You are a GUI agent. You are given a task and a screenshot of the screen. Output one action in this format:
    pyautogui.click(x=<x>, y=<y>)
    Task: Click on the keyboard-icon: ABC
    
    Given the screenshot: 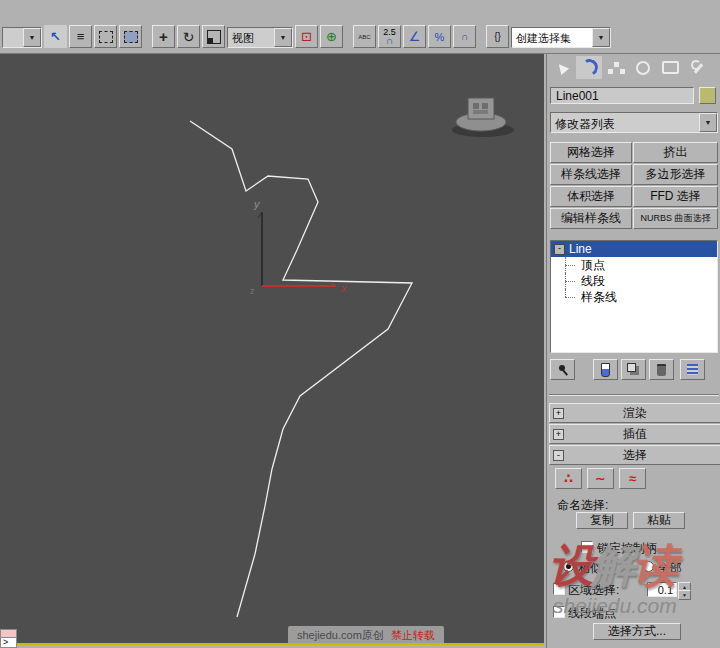 What is the action you would take?
    pyautogui.click(x=364, y=37)
    